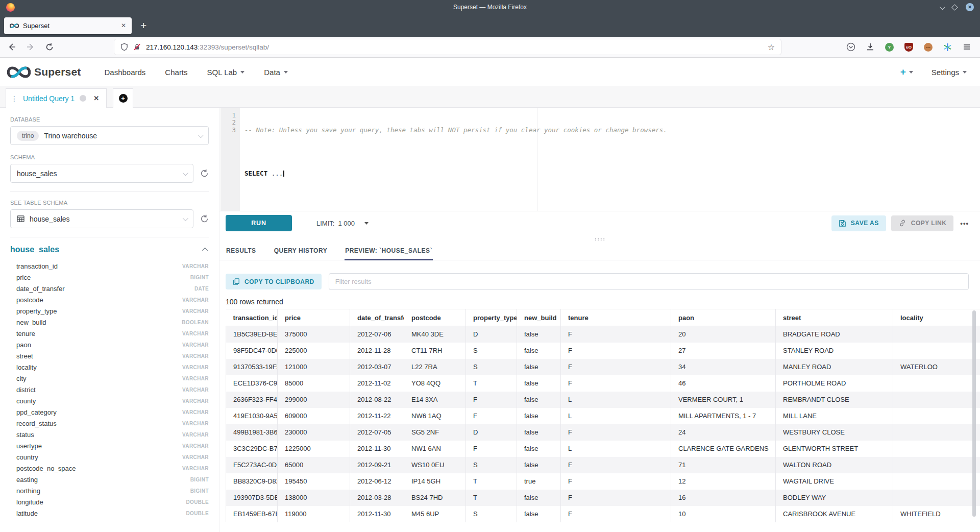 The height and width of the screenshot is (532, 980). Describe the element at coordinates (31, 47) in the screenshot. I see `forward-icon` at that location.